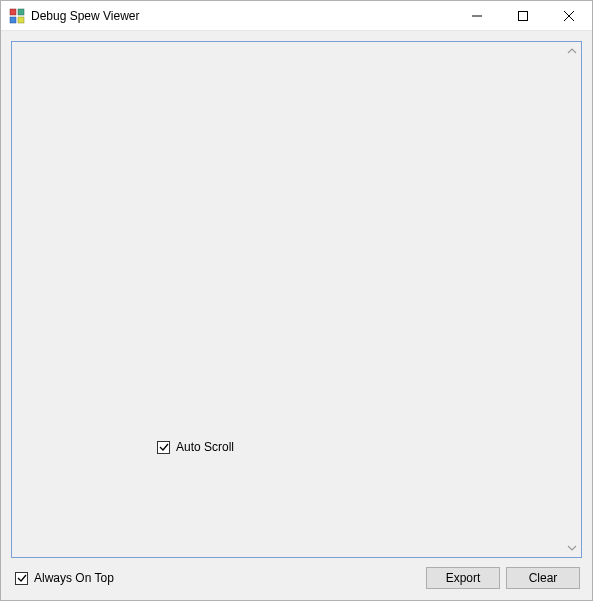 This screenshot has height=601, width=593. What do you see at coordinates (196, 447) in the screenshot?
I see `auto-scroll-checkbox-wrap: Auto Scroll` at bounding box center [196, 447].